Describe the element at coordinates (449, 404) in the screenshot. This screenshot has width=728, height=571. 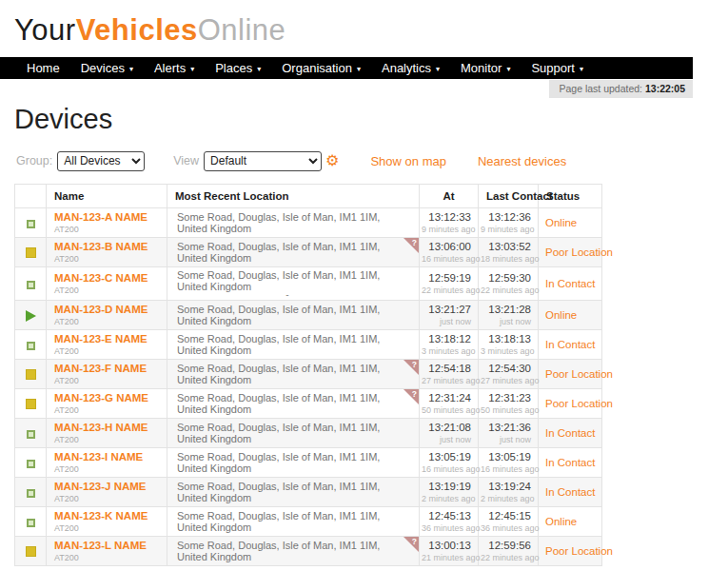
I see `device-at-cell: 12:31:24 50 minutes ago` at that location.